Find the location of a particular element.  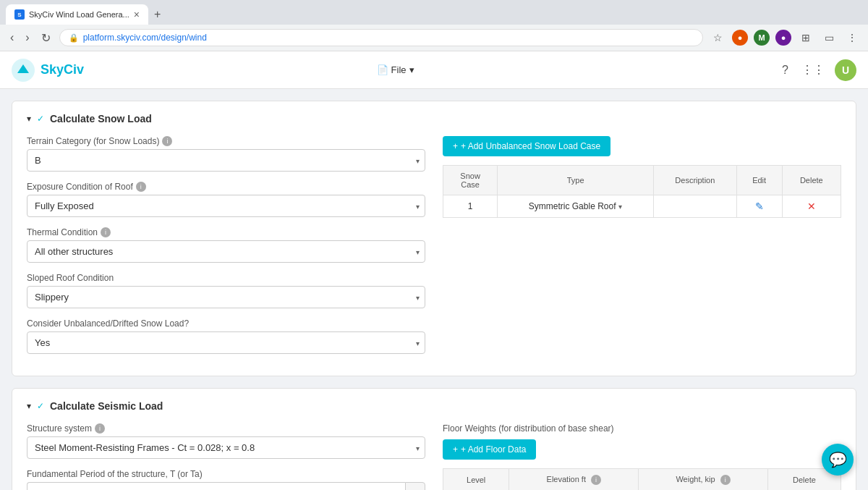

ext-icon-1: ● is located at coordinates (740, 38).